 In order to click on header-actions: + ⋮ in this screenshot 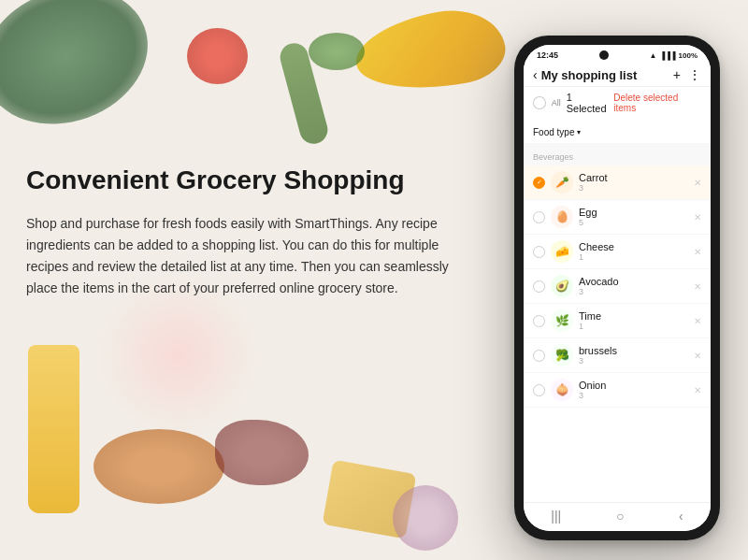, I will do `click(687, 75)`.